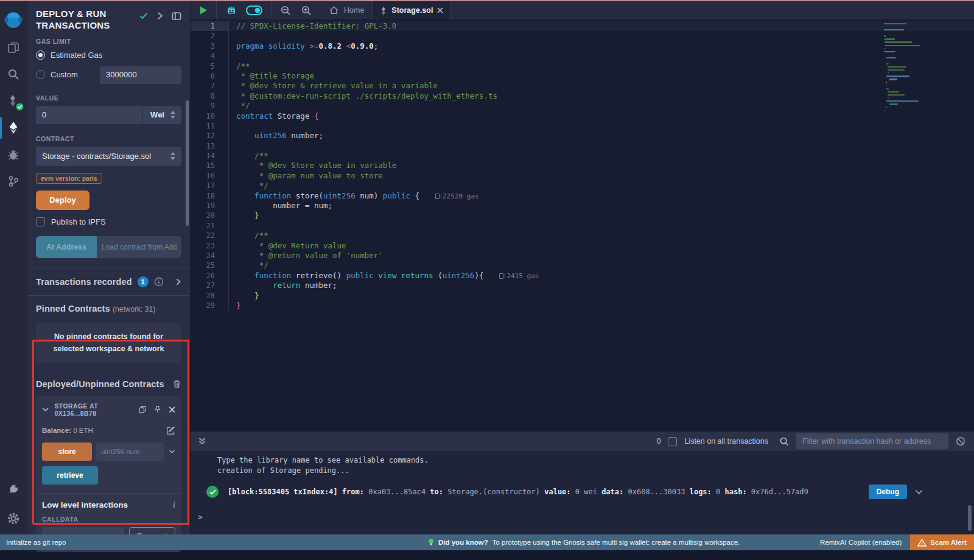  What do you see at coordinates (784, 441) in the screenshot?
I see `terminal-search-icon` at bounding box center [784, 441].